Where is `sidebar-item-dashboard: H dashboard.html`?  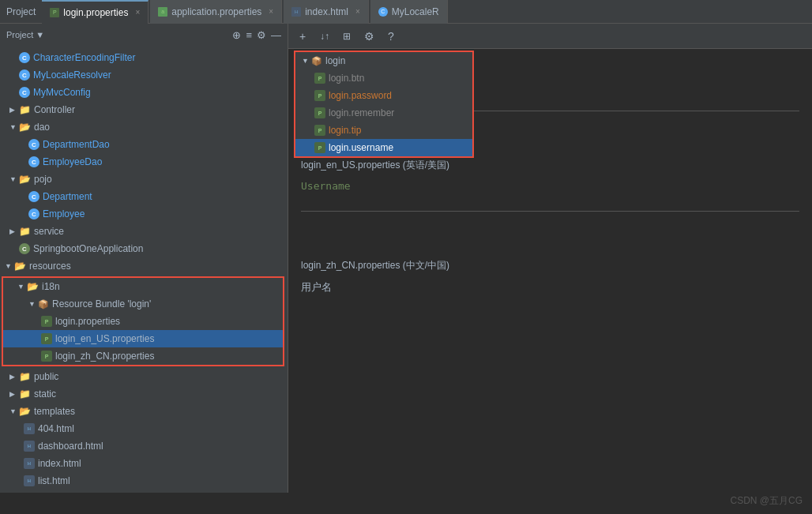 sidebar-item-dashboard: H dashboard.html is located at coordinates (144, 446).